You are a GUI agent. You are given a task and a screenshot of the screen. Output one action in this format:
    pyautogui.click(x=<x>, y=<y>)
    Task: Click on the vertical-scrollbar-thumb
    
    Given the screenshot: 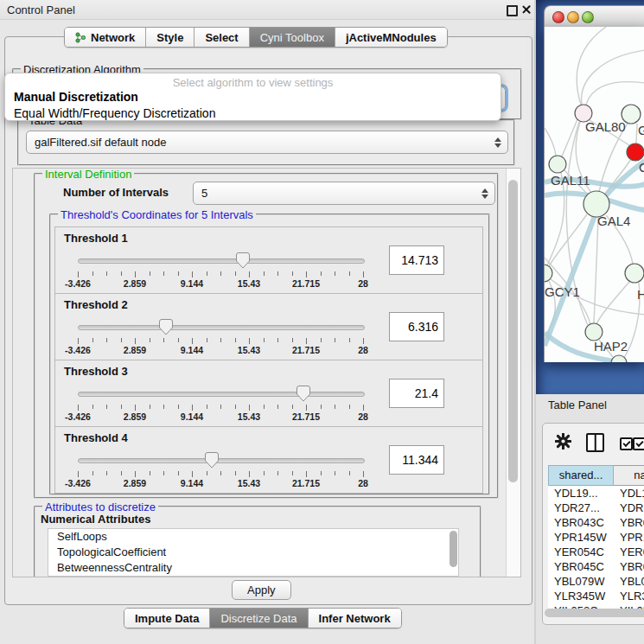 What is the action you would take?
    pyautogui.click(x=513, y=331)
    